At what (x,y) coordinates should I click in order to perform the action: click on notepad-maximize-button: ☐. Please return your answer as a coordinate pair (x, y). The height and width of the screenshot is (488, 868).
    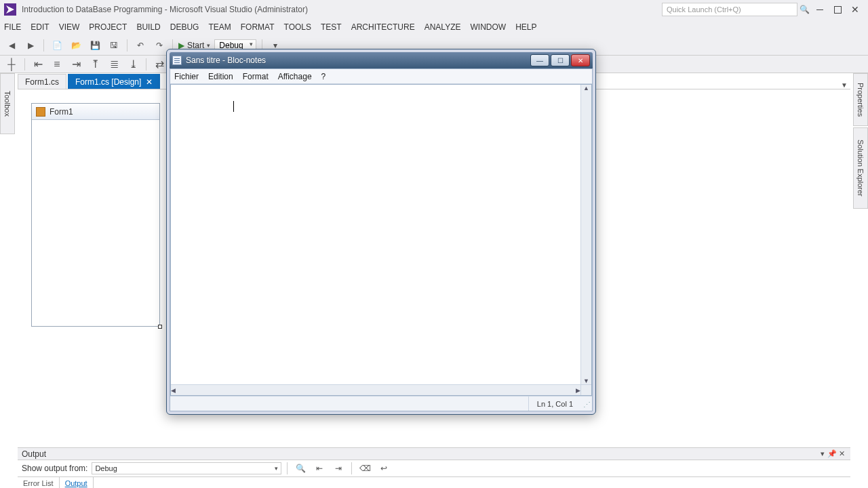
    Looking at the image, I should click on (560, 60).